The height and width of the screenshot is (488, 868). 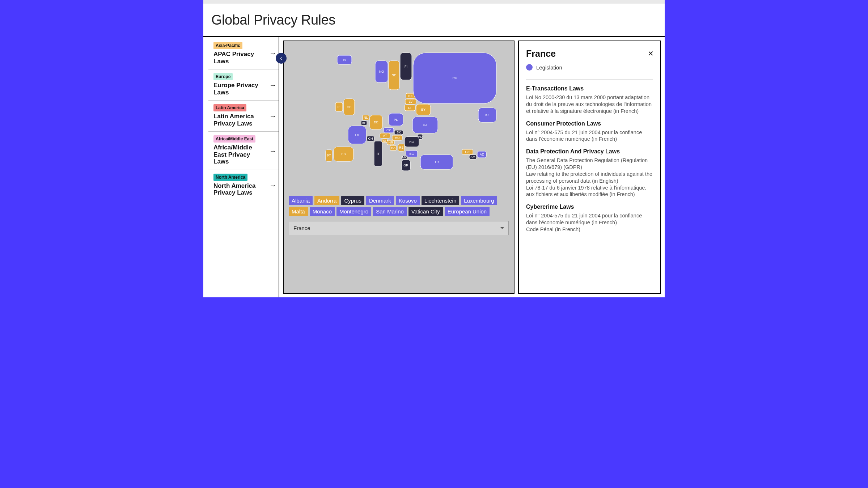 I want to click on map-country-it, so click(x=378, y=154).